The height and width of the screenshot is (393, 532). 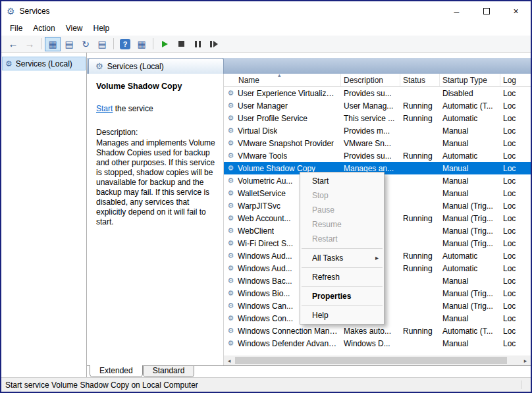 I want to click on service-name: Volumetric Au..., so click(x=265, y=181).